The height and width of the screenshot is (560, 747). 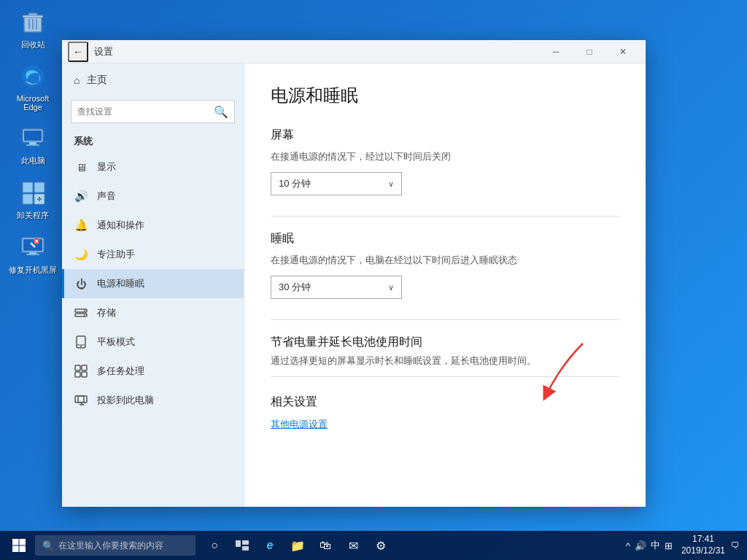 I want to click on related-settings-section: 相关设置 其他电源设置, so click(x=445, y=413).